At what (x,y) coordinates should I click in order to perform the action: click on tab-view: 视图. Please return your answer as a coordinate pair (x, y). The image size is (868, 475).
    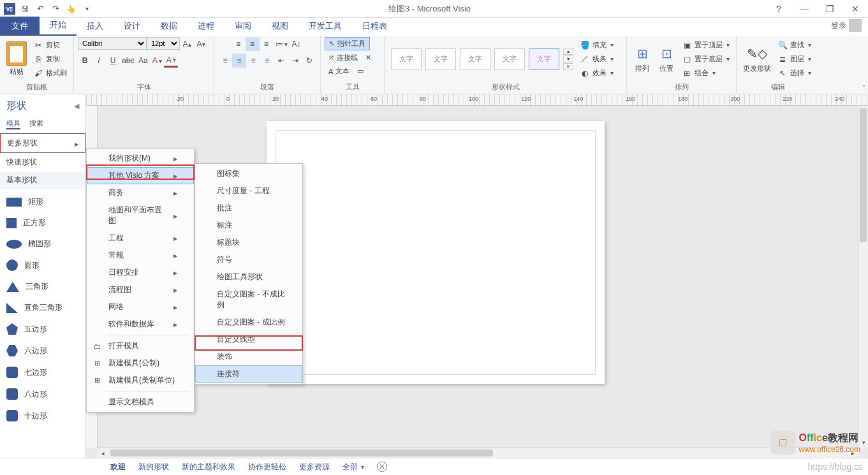
    Looking at the image, I should click on (280, 26).